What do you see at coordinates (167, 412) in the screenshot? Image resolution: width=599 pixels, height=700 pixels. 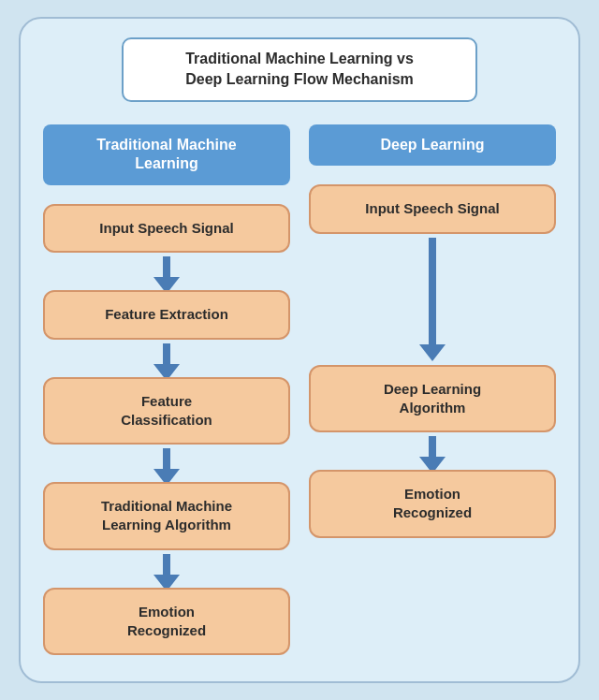 I see `trad-feature-classification: FeatureClassification` at bounding box center [167, 412].